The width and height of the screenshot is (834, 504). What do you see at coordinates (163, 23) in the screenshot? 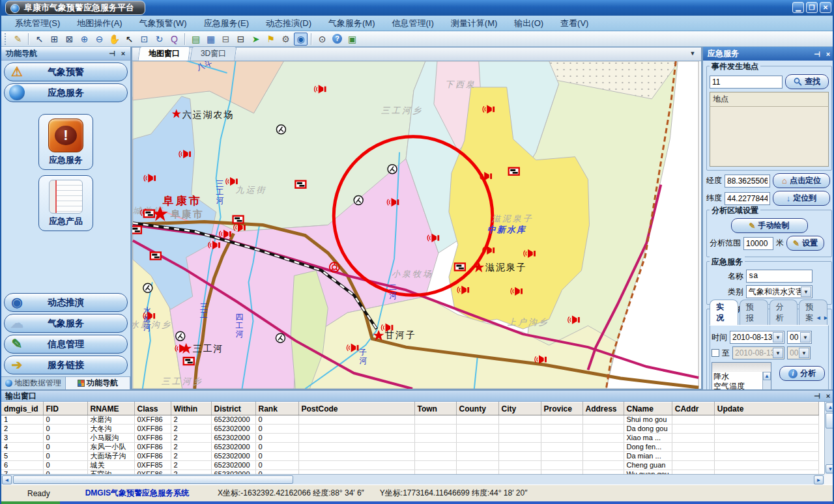
I see `menu-weather-warning: 气象预警(W)` at bounding box center [163, 23].